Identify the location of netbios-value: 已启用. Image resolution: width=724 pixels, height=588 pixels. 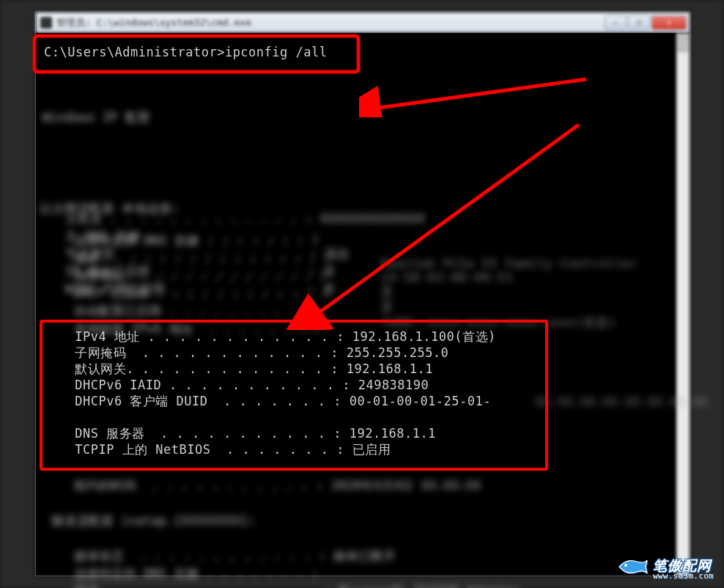
(372, 449).